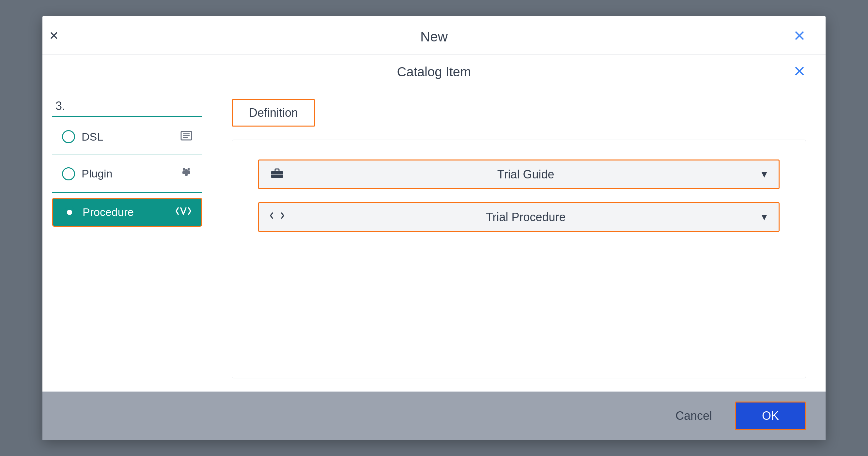  What do you see at coordinates (526, 174) in the screenshot?
I see `trial-guide-label: Trial Guide` at bounding box center [526, 174].